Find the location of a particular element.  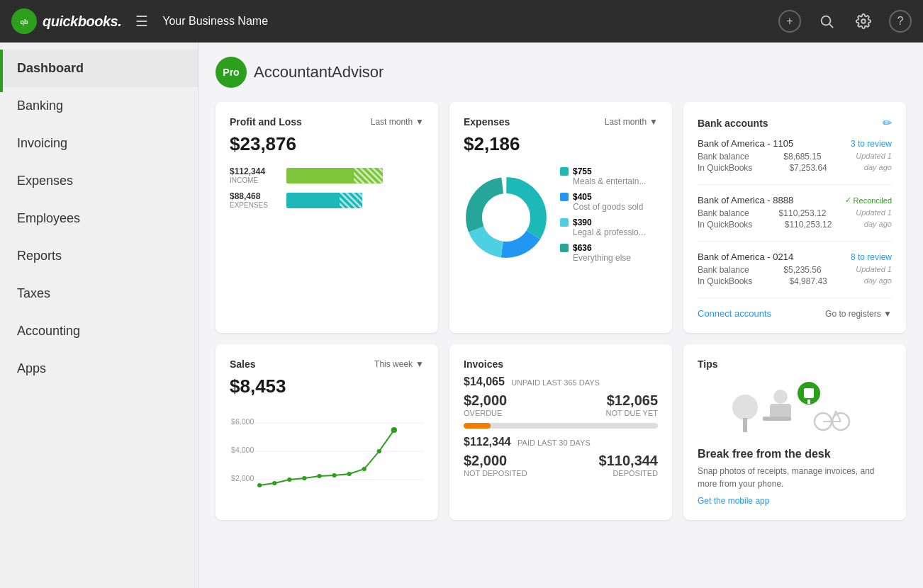

tips-mobile-link: Get the mobile app is located at coordinates (795, 501).